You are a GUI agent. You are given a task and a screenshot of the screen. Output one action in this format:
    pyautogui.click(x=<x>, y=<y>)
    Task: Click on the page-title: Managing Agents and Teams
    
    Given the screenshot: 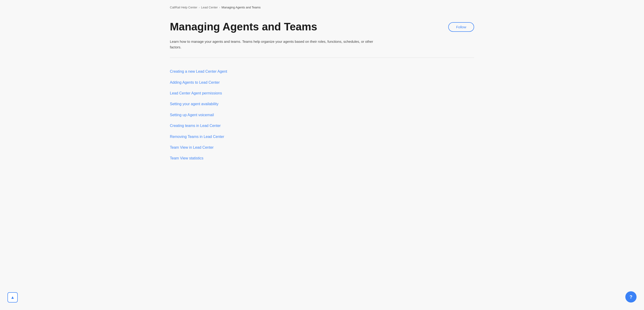 What is the action you would take?
    pyautogui.click(x=305, y=27)
    